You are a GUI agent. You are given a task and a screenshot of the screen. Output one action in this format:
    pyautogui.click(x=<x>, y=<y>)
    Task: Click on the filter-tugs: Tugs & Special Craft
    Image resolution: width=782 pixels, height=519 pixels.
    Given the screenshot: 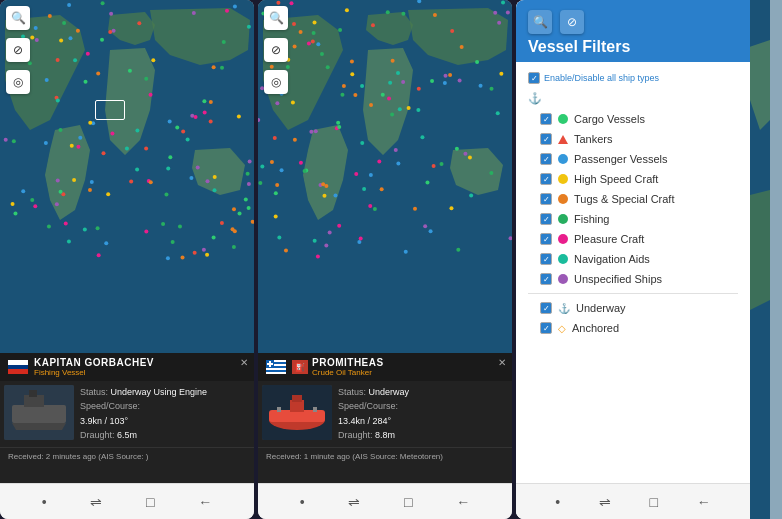 What is the action you would take?
    pyautogui.click(x=633, y=199)
    